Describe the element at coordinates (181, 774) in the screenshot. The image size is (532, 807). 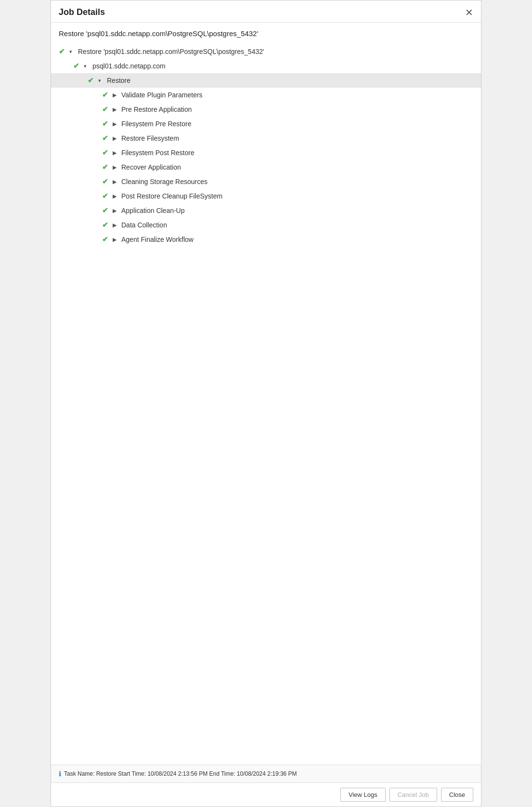
I see `footer-info-text: Task Name: Restore Start Time: 10/08/202…` at that location.